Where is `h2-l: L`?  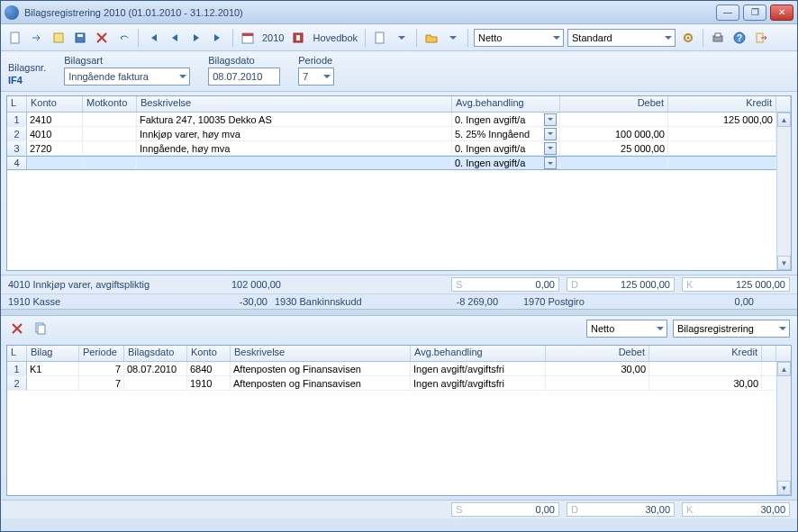
h2-l: L is located at coordinates (17, 353).